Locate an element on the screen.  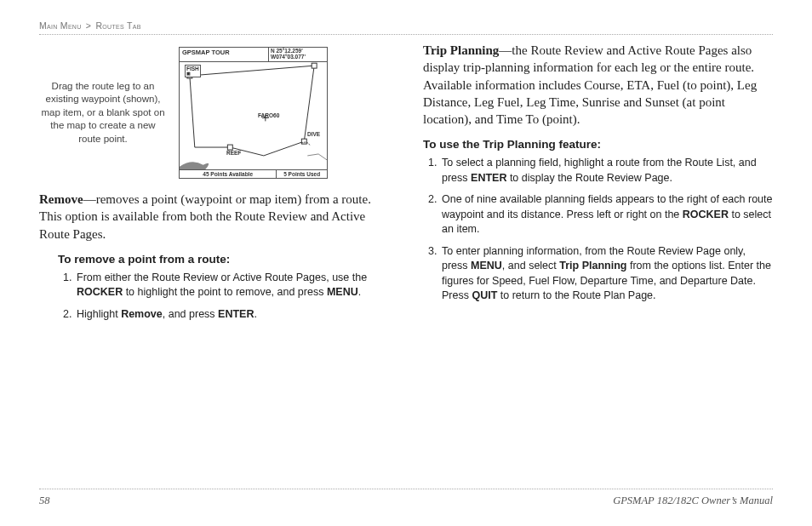
remove-paragraph: Remove—removes a point (waypoint or map … is located at coordinates (214, 216).